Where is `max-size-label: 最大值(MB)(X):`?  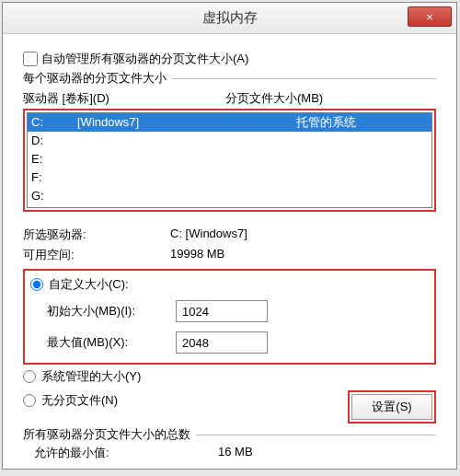 max-size-label: 最大值(MB)(X): is located at coordinates (111, 342).